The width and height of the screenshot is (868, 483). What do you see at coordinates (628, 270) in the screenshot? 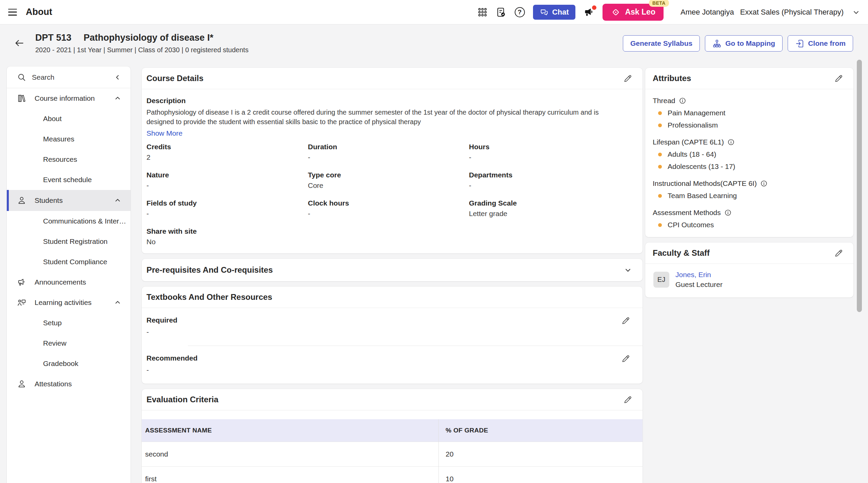
I see `chevron-down-icon` at bounding box center [628, 270].